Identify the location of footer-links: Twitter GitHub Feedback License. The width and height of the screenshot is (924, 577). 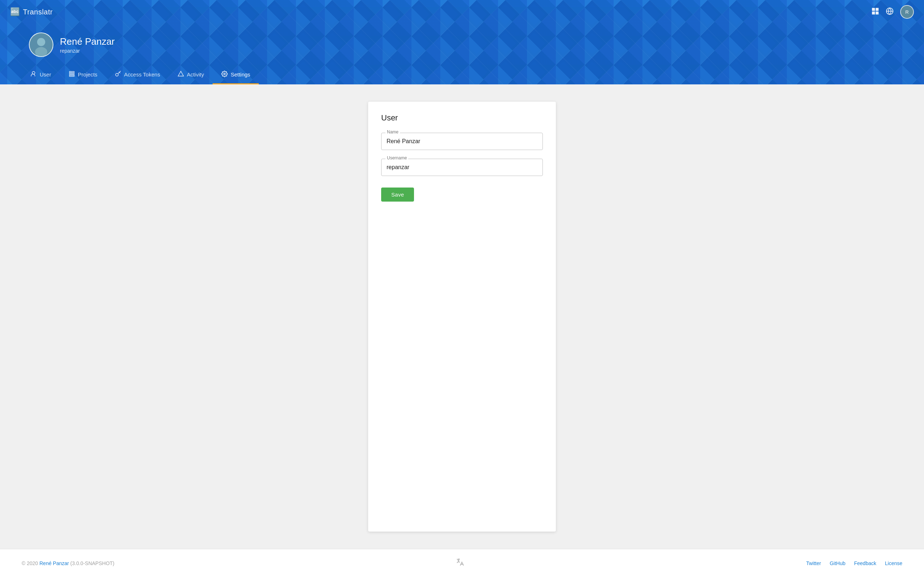
(854, 563).